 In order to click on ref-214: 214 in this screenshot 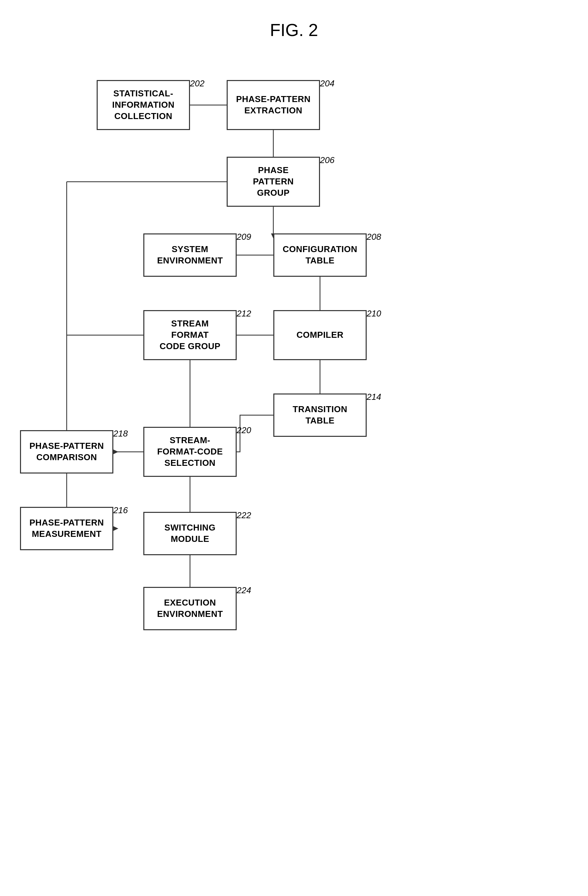, I will do `click(374, 397)`.